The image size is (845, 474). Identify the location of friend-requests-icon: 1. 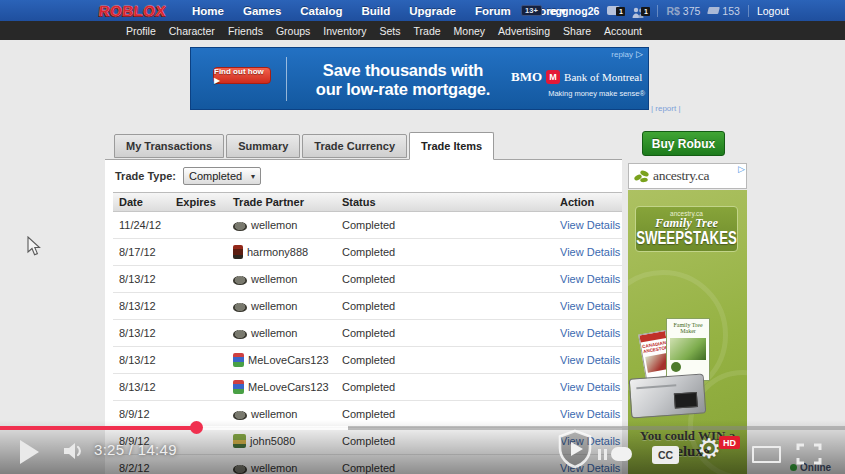
(640, 11).